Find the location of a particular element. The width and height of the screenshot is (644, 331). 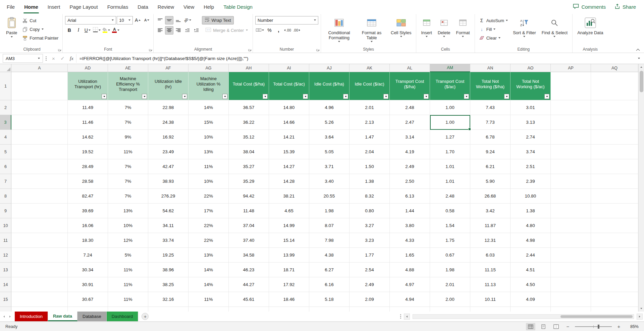

cell-AL5: 4.19 is located at coordinates (410, 152).